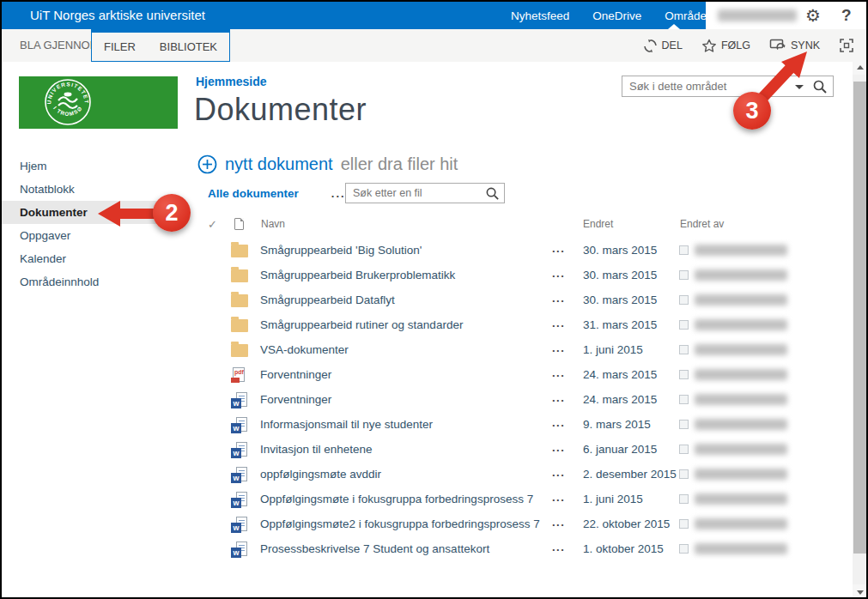 This screenshot has width=868, height=599. Describe the element at coordinates (276, 193) in the screenshot. I see `view-bar: Alle dokumenter ...` at that location.